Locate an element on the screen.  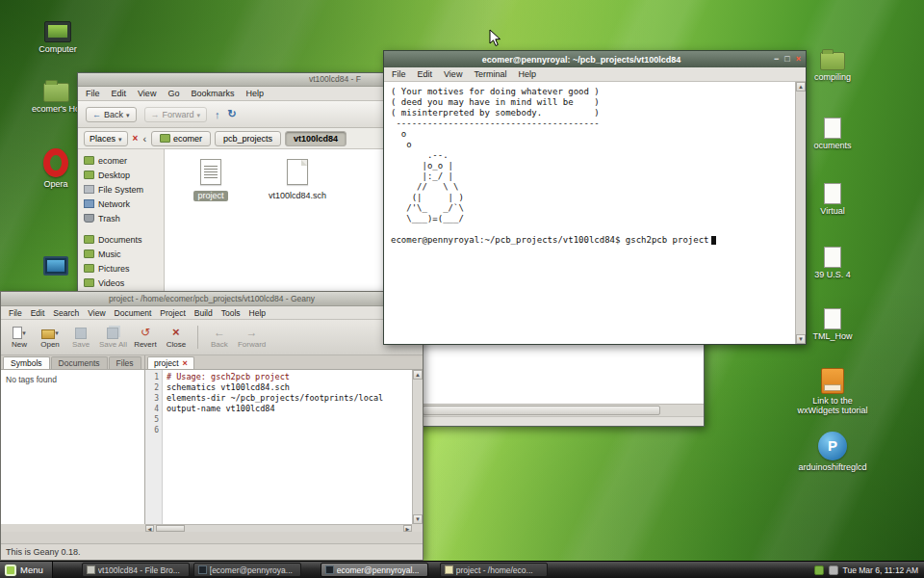
file-label: project is located at coordinates (210, 197).